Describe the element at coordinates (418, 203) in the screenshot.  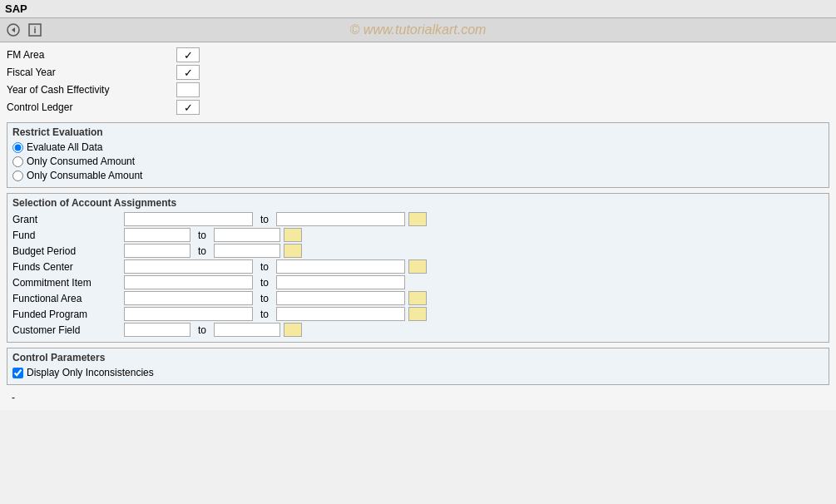
I see `account-assignments-title: Selection of Account Assignments` at that location.